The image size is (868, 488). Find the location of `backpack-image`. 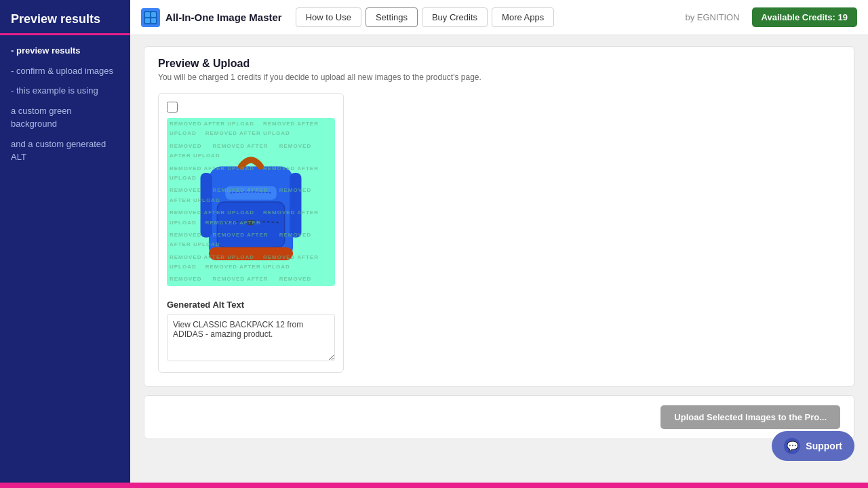

backpack-image is located at coordinates (251, 202).